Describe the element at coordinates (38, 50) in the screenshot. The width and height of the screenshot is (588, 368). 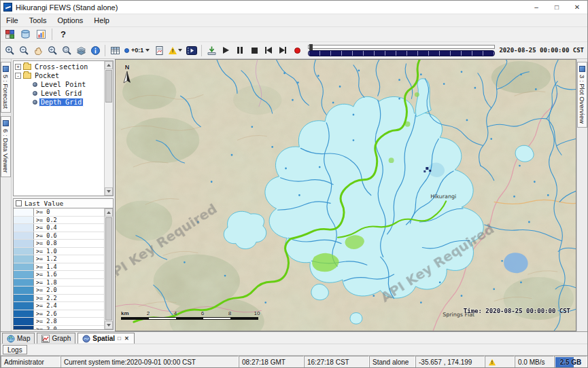
I see `pan-button` at that location.